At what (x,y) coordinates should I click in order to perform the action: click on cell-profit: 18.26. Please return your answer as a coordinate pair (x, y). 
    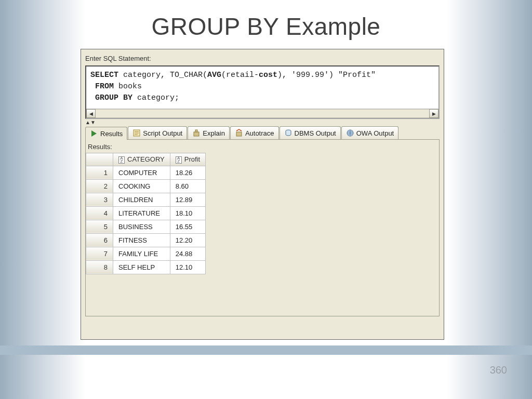
    Looking at the image, I should click on (188, 172).